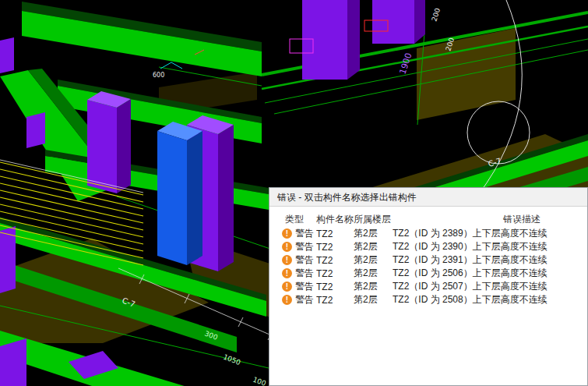  Describe the element at coordinates (428, 260) in the screenshot. I see `error-row: ! 警告 TZ2 第2层 TZ2（ID 为 2391）上下层高度不连续` at that location.